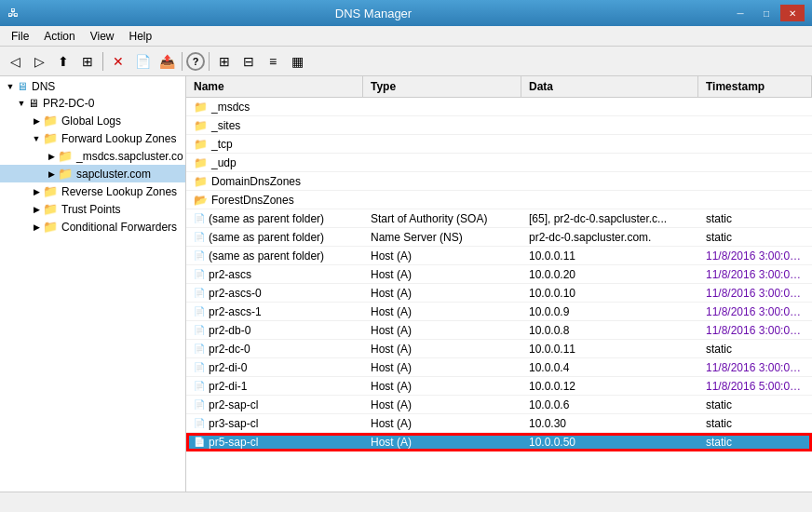 This screenshot has width=812, height=512. What do you see at coordinates (51, 156) in the screenshot?
I see `msdcs-expander: ▶` at bounding box center [51, 156].